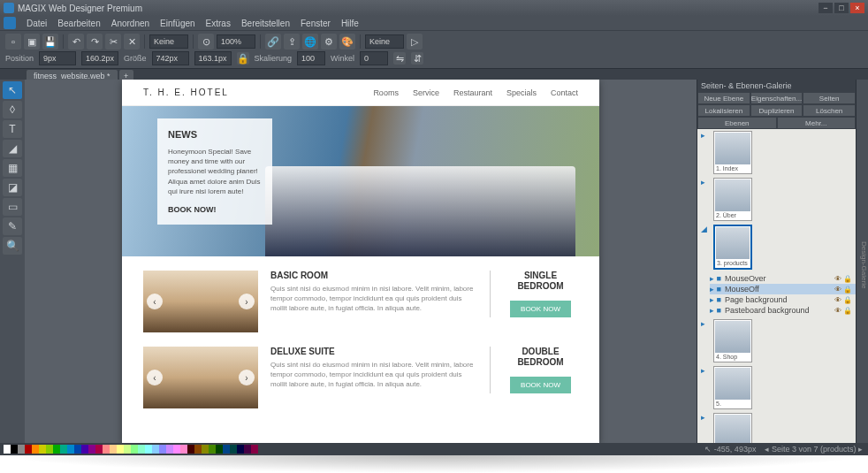 Image resolution: width=868 pixels, height=473 pixels. What do you see at coordinates (13, 42) in the screenshot?
I see `new-button: ▫` at bounding box center [13, 42].